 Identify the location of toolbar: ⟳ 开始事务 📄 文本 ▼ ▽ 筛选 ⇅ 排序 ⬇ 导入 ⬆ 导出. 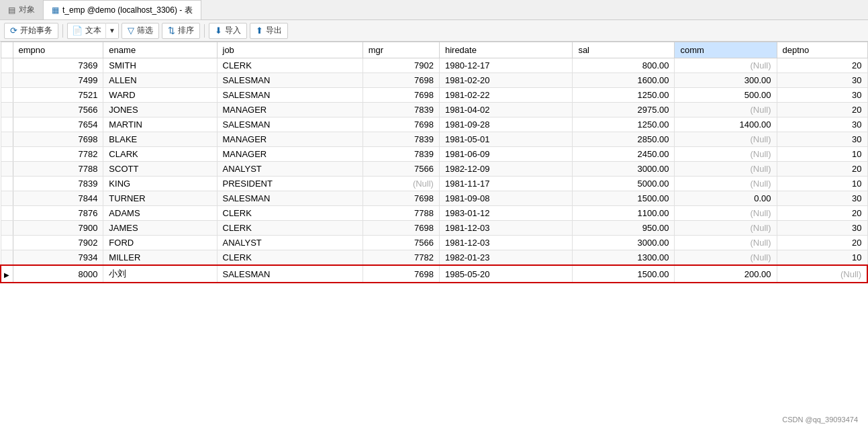
(434, 31).